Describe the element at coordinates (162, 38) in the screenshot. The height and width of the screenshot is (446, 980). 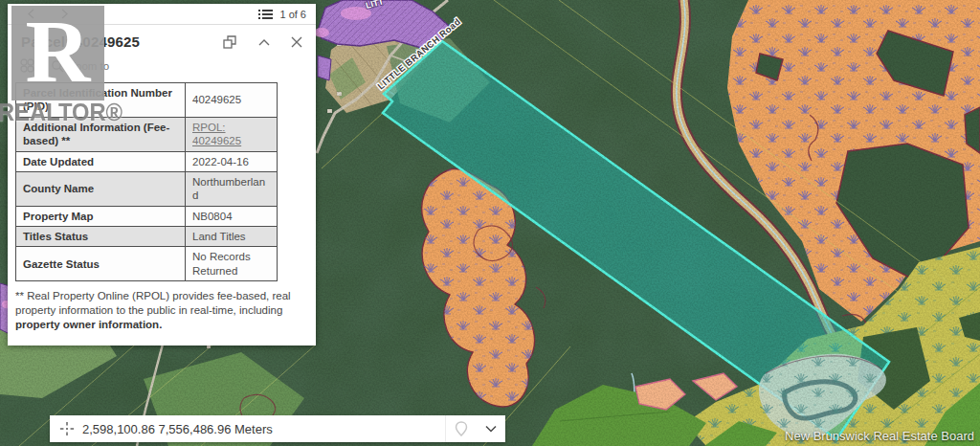
I see `popup-header: Parcel: 40249625` at that location.